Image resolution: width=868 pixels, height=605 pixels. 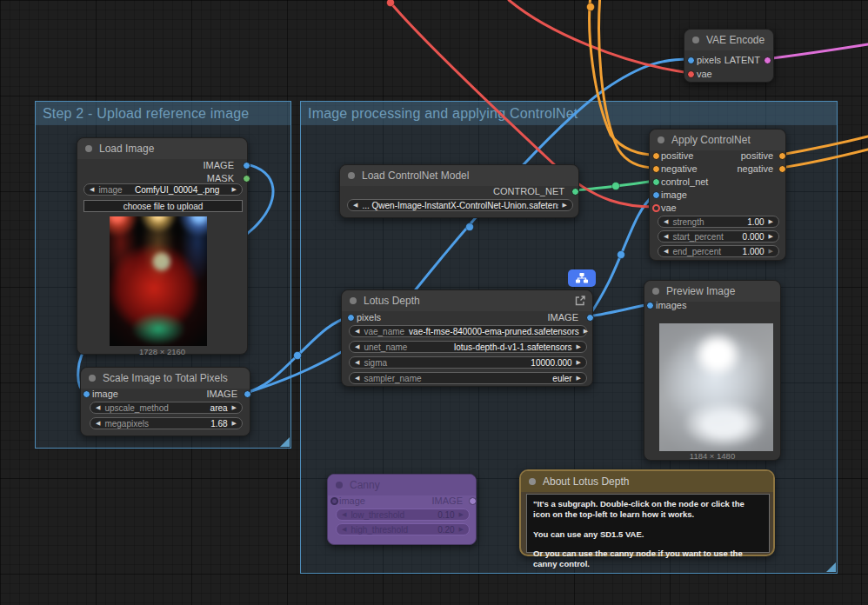 What do you see at coordinates (767, 61) in the screenshot?
I see `port-latent-output` at bounding box center [767, 61].